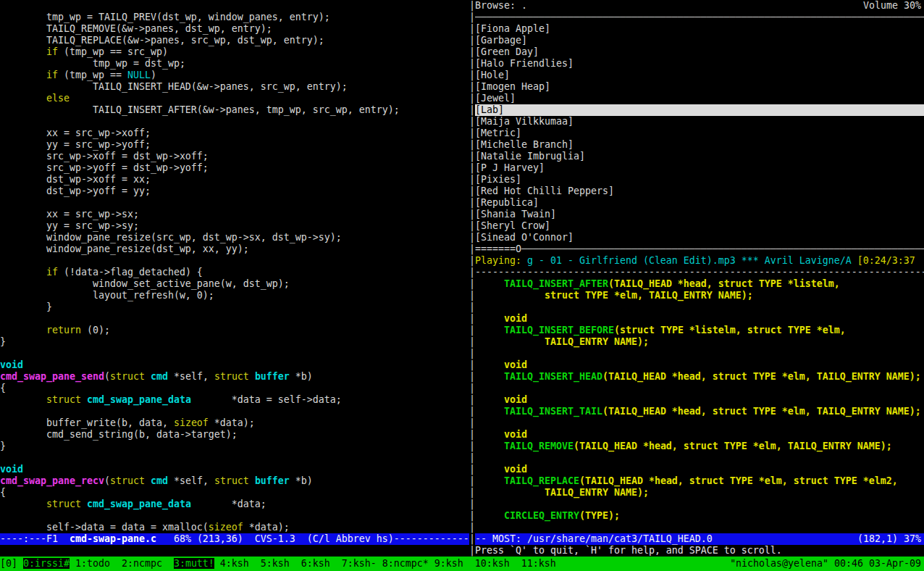 This screenshot has width=924, height=571. What do you see at coordinates (235, 99) in the screenshot?
I see `code-line: else` at bounding box center [235, 99].